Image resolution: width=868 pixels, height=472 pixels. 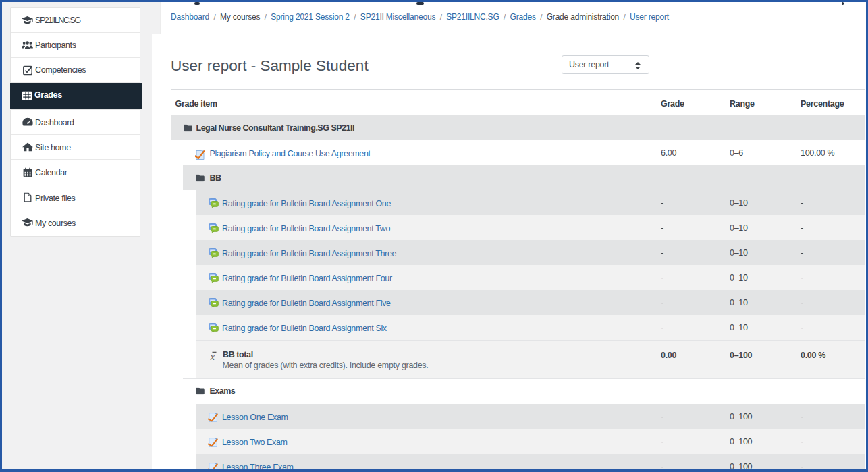 I want to click on svg-text: x, so click(x=213, y=357).